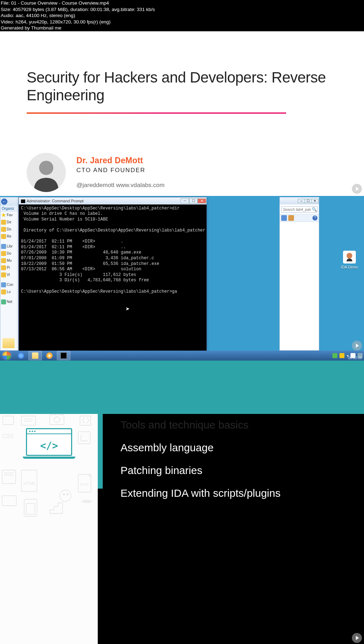  I want to click on tree-item: Lo, so click(9, 292).